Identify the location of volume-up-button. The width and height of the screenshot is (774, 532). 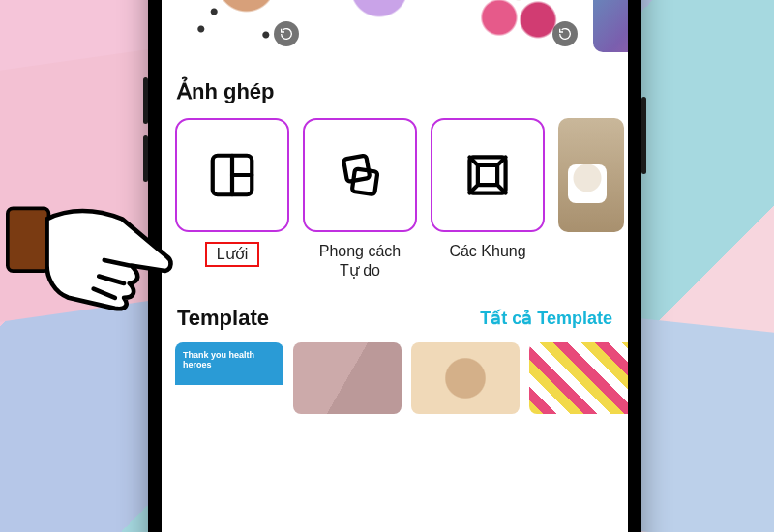
(145, 101).